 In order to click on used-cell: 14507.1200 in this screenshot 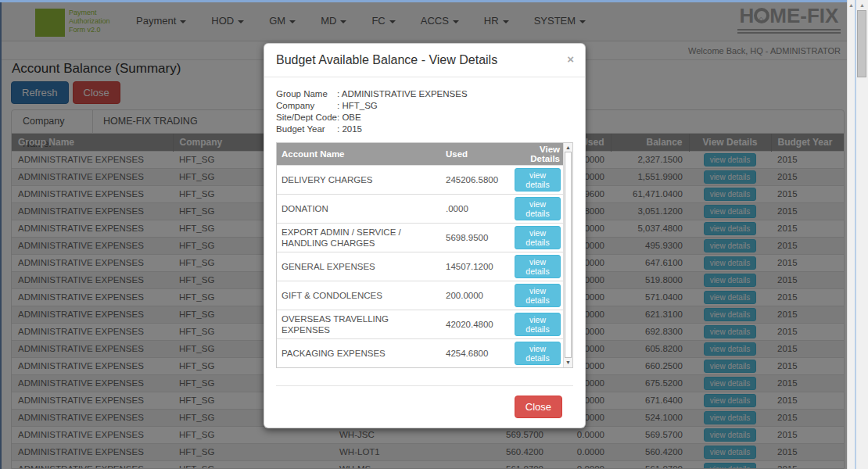, I will do `click(475, 267)`.